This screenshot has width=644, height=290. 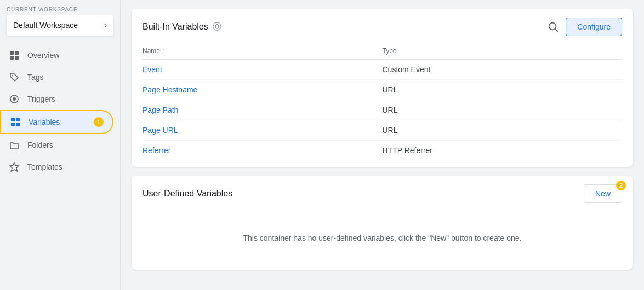 I want to click on variables-icon, so click(x=15, y=122).